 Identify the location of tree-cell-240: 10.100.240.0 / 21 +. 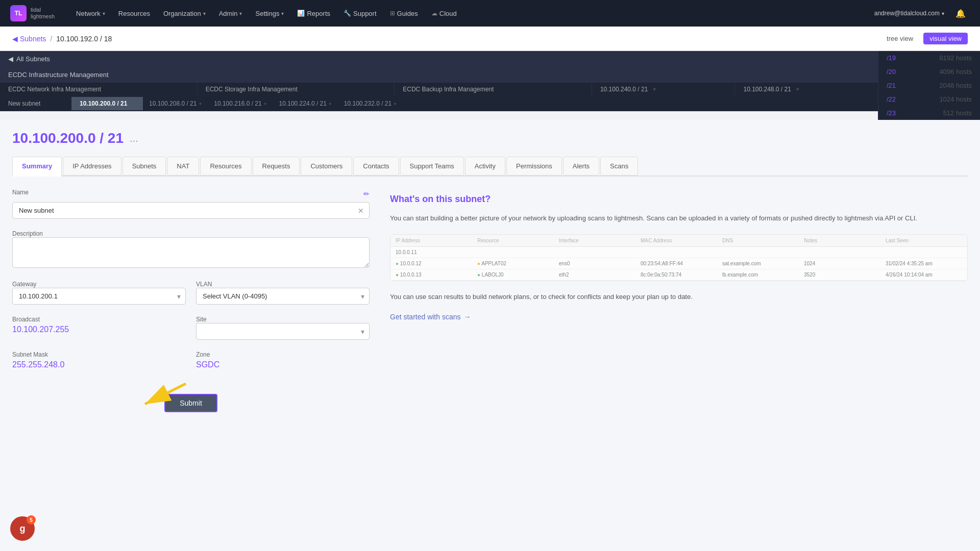
(664, 89).